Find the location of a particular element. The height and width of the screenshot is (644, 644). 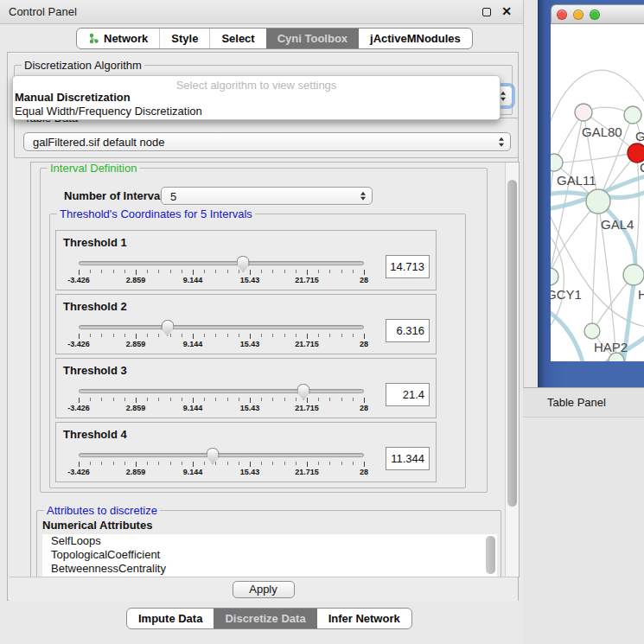

table-data-select: galFiltered.sif default node is located at coordinates (267, 142).